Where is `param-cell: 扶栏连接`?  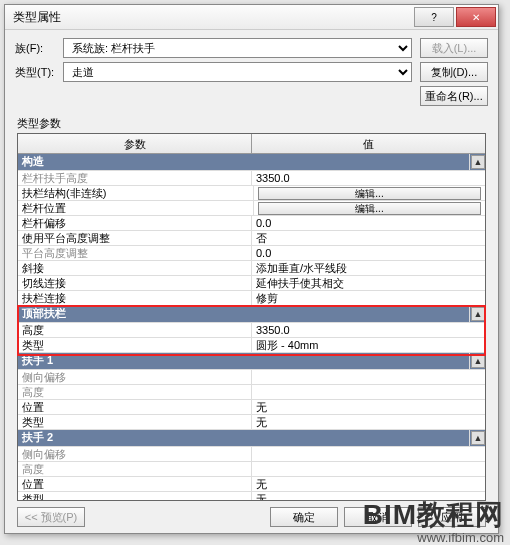 param-cell: 扶栏连接 is located at coordinates (135, 298).